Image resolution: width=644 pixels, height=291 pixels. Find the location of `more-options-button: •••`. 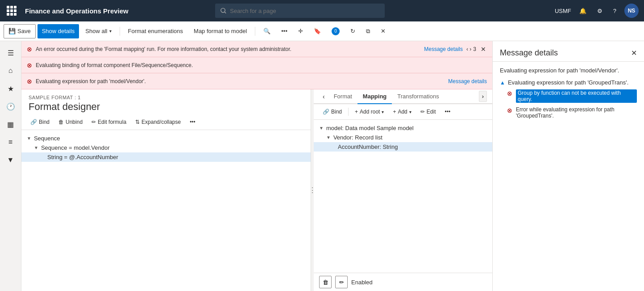

more-options-button: ••• is located at coordinates (284, 31).